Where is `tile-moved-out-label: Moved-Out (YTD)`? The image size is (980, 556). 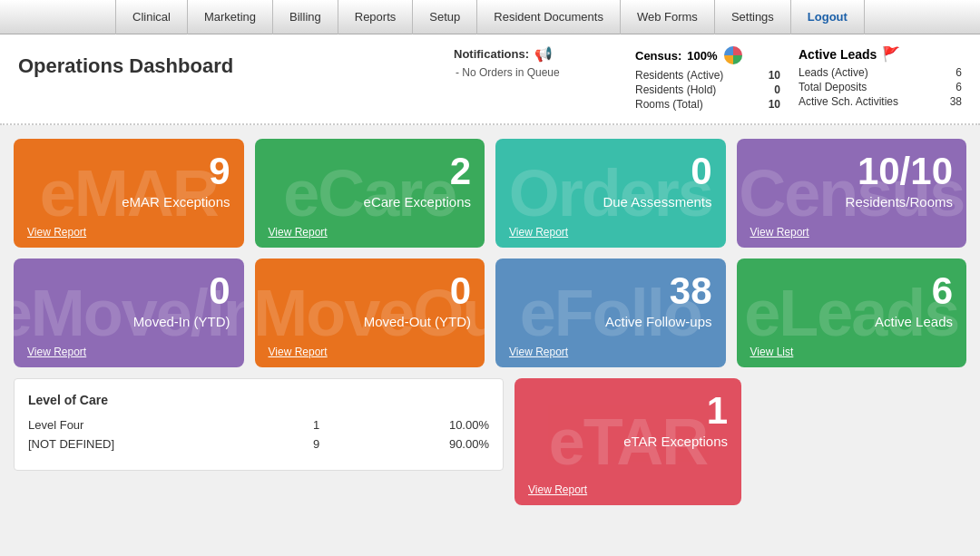 tile-moved-out-label: Moved-Out (YTD) is located at coordinates (417, 321).